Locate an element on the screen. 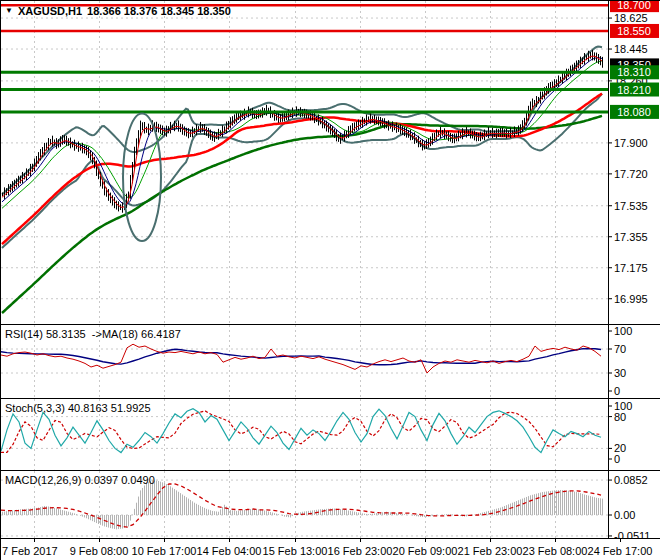  time-axis-label: 21 Feb 23:00 is located at coordinates (490, 551).